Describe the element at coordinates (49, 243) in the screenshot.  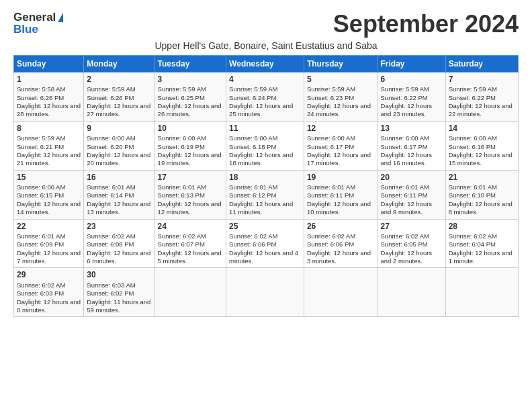
I see `table-row: 22Sunrise: 6:01 AMSunset: 6:09 PMDayligh…` at that location.